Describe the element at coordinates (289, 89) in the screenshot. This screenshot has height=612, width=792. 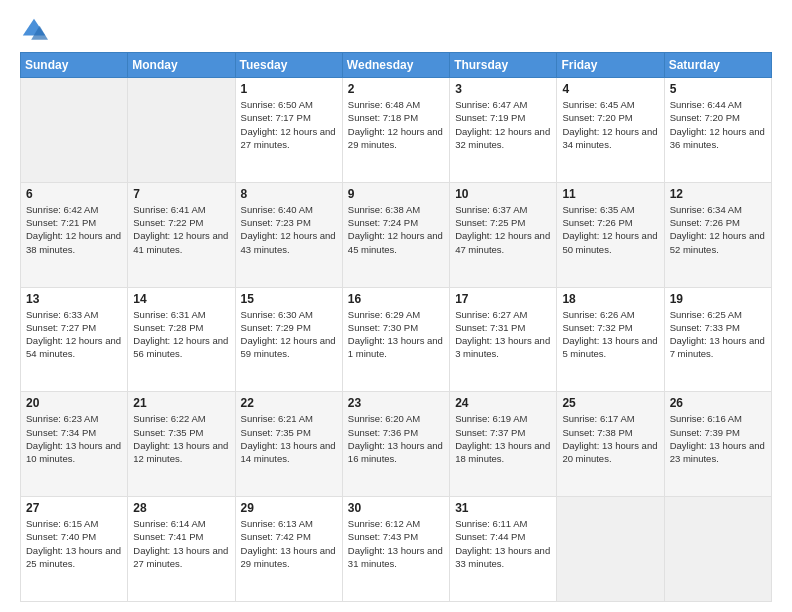
I see `day-number: 1` at that location.